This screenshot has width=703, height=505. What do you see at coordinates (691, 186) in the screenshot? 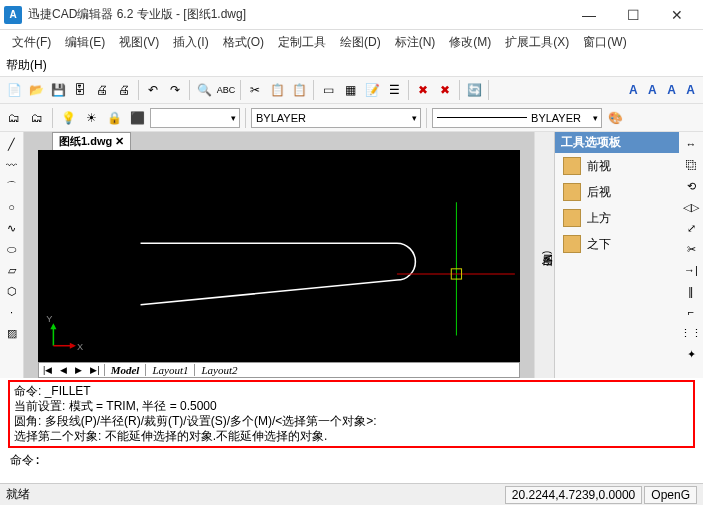
I see `rotate-tool-icon: ⟲` at bounding box center [691, 186].